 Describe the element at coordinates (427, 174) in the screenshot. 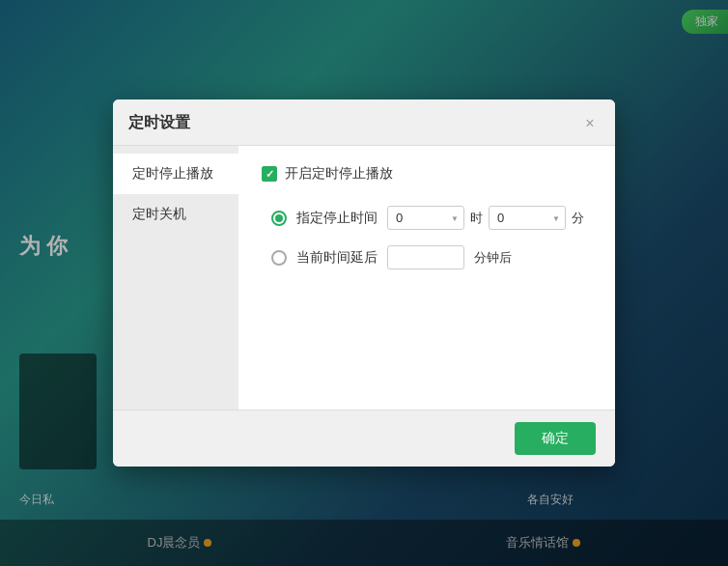

I see `enable-row: 开启定时停止播放` at that location.